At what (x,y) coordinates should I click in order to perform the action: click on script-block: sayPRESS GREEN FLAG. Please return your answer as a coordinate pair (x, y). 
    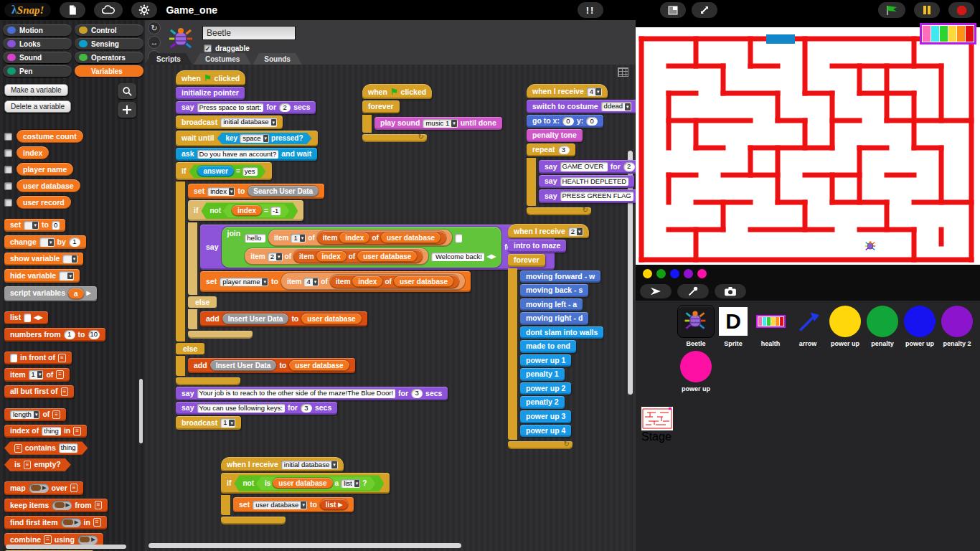
    Looking at the image, I should click on (587, 196).